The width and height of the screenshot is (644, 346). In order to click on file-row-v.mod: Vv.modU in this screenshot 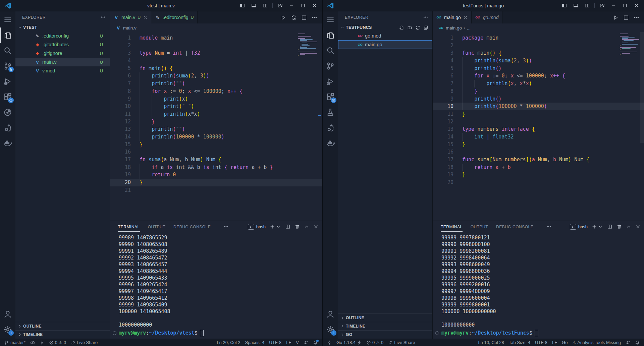, I will do `click(62, 71)`.